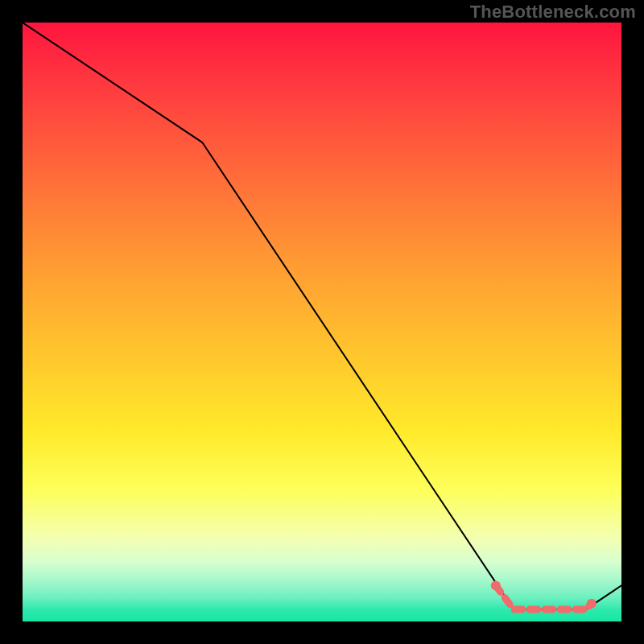  What do you see at coordinates (544, 595) in the screenshot?
I see `optimal-range-group` at bounding box center [544, 595].